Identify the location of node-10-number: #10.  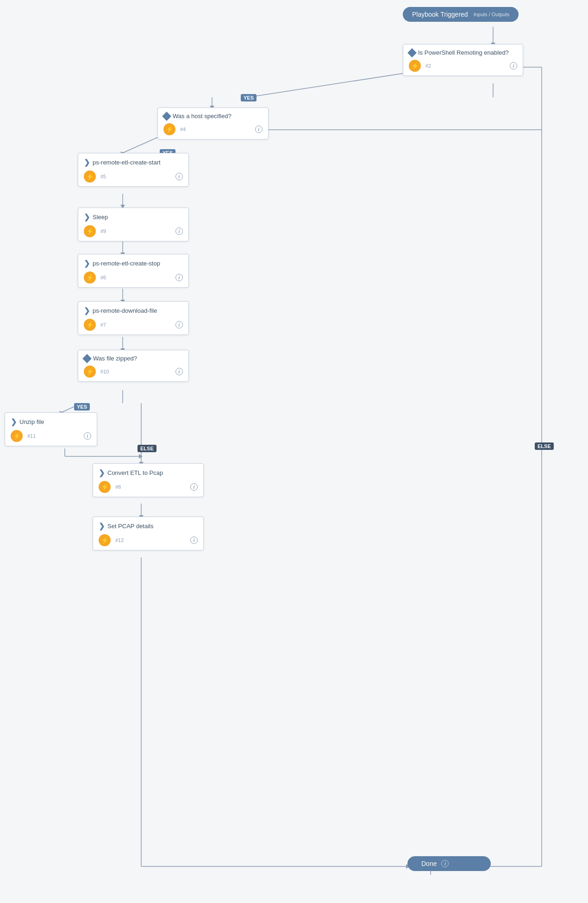
(105, 372).